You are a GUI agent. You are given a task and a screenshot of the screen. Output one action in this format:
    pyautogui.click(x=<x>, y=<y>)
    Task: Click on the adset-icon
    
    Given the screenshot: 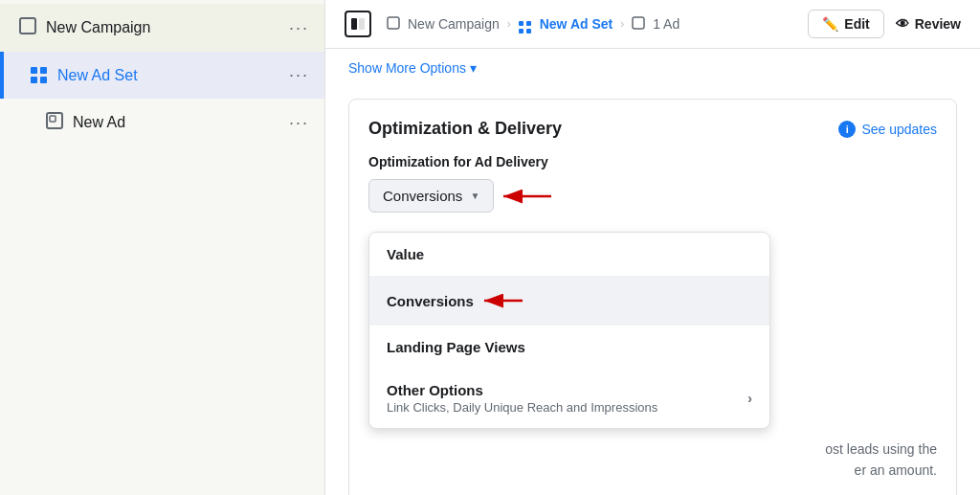 What is the action you would take?
    pyautogui.click(x=39, y=76)
    